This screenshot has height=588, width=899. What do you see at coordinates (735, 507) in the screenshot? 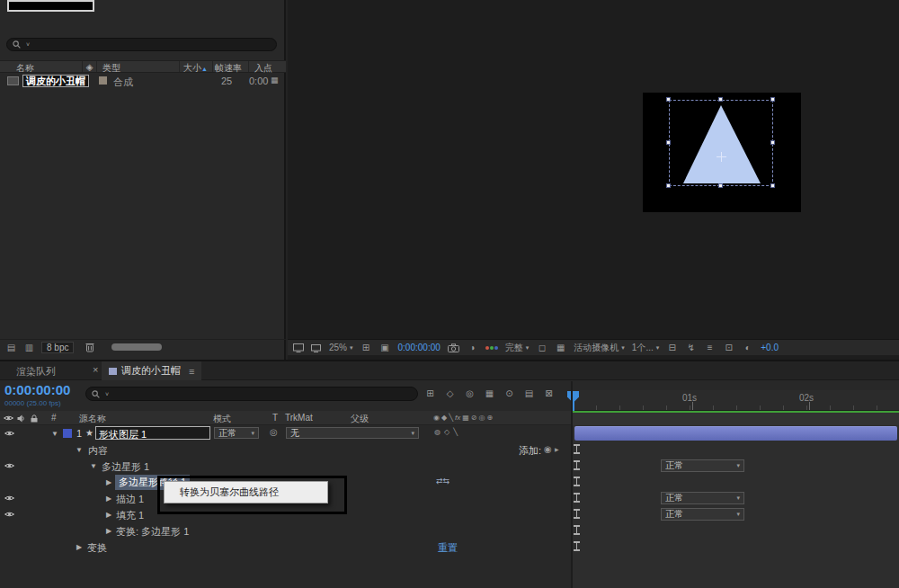
I see `track-area` at bounding box center [735, 507].